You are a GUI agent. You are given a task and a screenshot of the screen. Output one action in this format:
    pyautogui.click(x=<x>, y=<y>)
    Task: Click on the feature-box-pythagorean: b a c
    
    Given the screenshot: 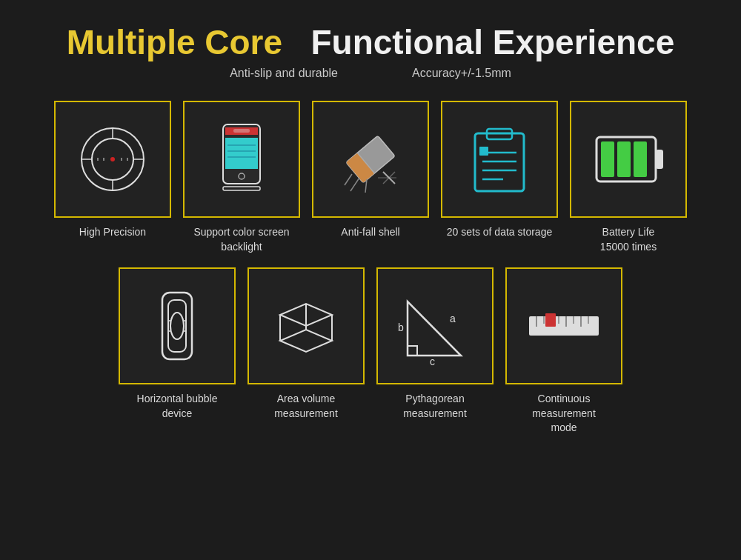 What is the action you would take?
    pyautogui.click(x=435, y=326)
    